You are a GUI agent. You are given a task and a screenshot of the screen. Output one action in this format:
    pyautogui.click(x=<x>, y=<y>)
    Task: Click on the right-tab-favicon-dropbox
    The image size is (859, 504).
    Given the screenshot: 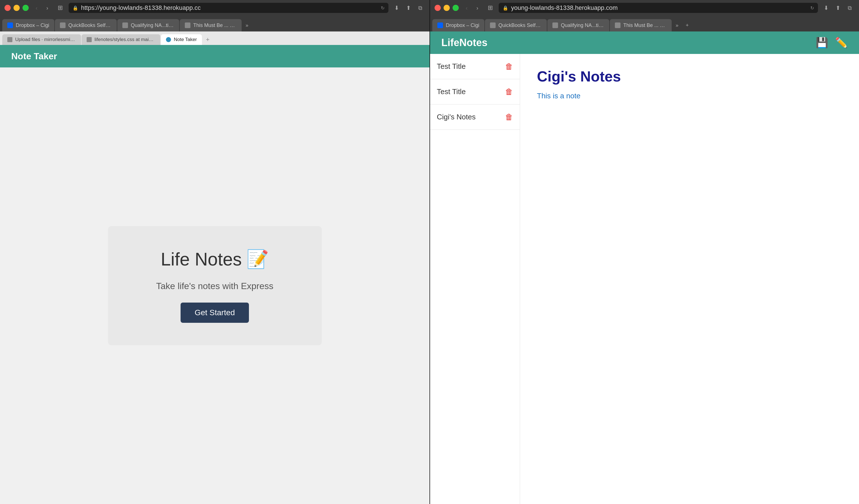 What is the action you would take?
    pyautogui.click(x=440, y=25)
    